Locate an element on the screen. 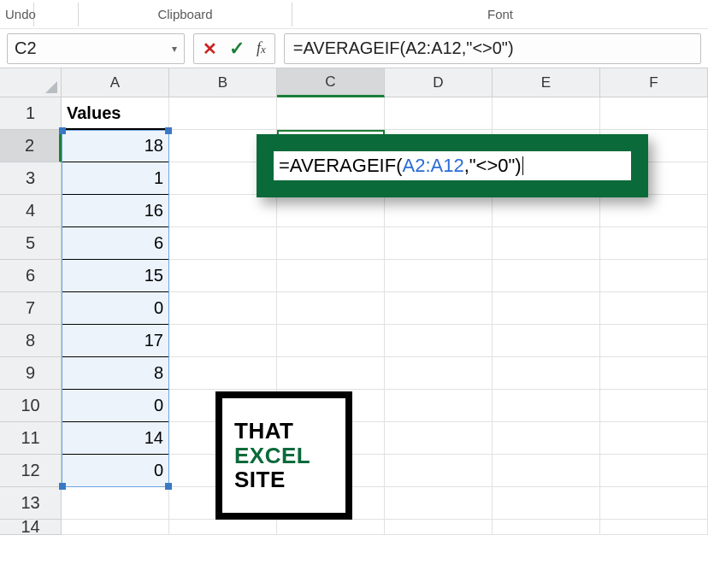 This screenshot has height=588, width=708. cell-C14 is located at coordinates (331, 527).